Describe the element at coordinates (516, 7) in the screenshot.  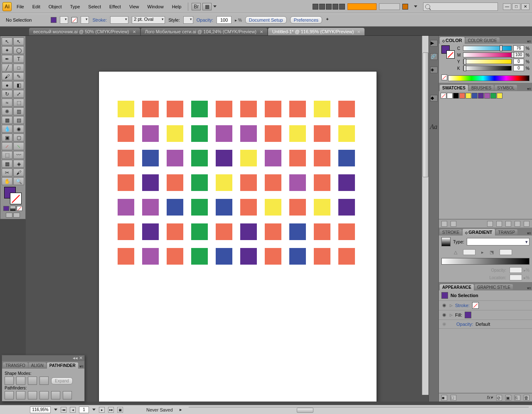
I see `maximize-button: □` at that location.